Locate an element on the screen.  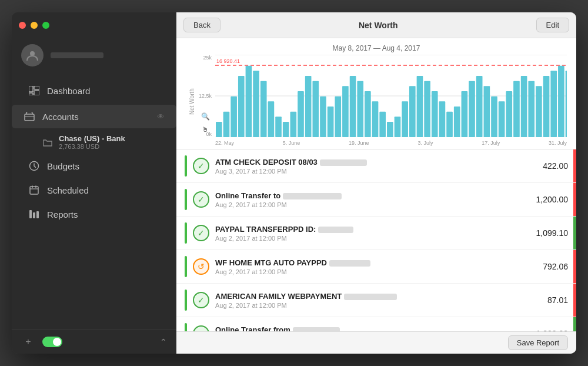
txn-details: PAYPAL TRANSFERPPD ID:Aug 2, 2017 at 12:… is located at coordinates (373, 233).